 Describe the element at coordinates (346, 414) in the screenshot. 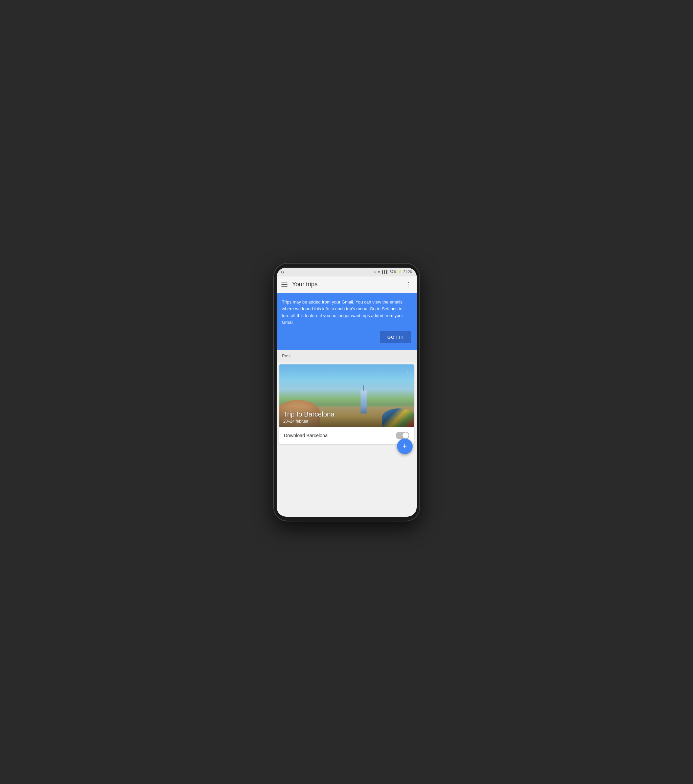

I see `trip-title: Trip to Barcelona` at that location.